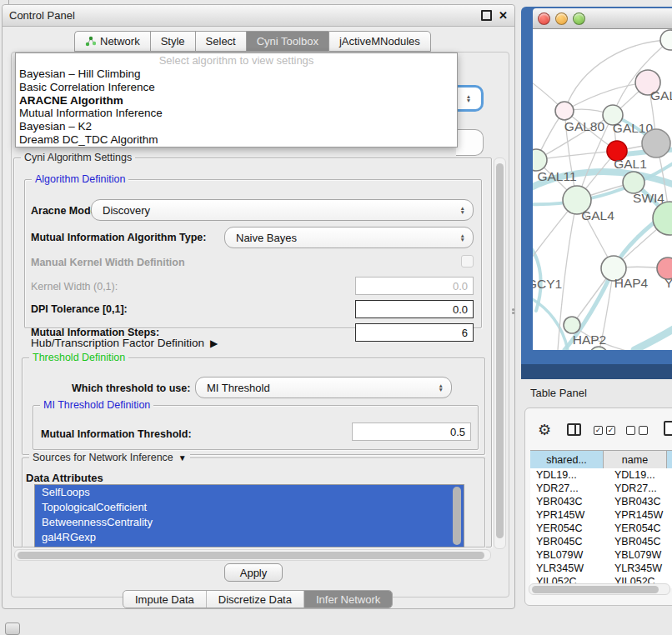  What do you see at coordinates (601, 475) in the screenshot?
I see `table-row: YDL19...YDL19...13` at bounding box center [601, 475].